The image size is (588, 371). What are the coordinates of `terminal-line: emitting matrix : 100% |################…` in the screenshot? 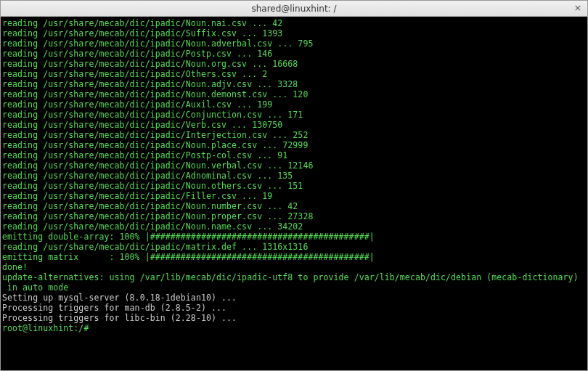 It's located at (294, 257).